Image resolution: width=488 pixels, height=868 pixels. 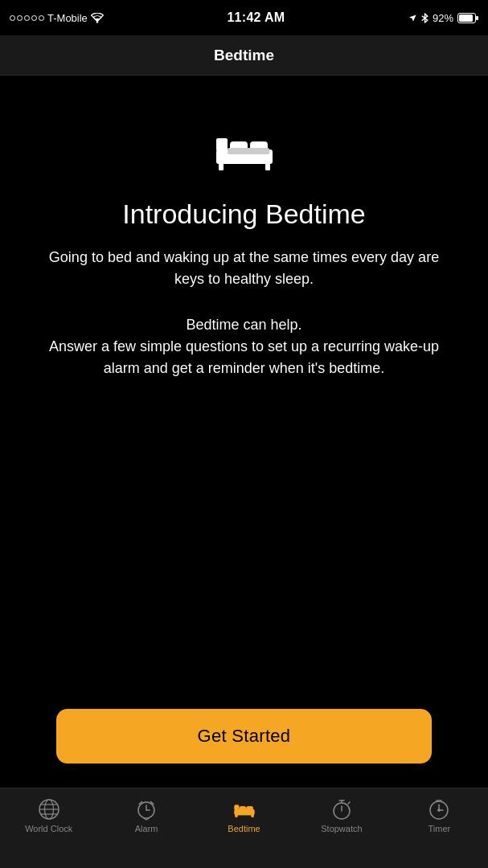 I want to click on description-text: Bedtime can help.Answer a few simple que…, so click(x=244, y=347).